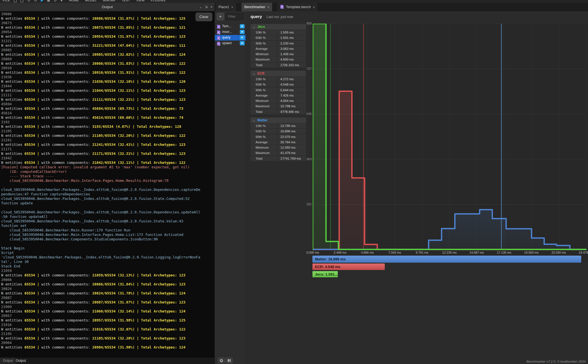 This screenshot has height=364, width=588. I want to click on stats-section-header: ⌄Matter, so click(278, 120).